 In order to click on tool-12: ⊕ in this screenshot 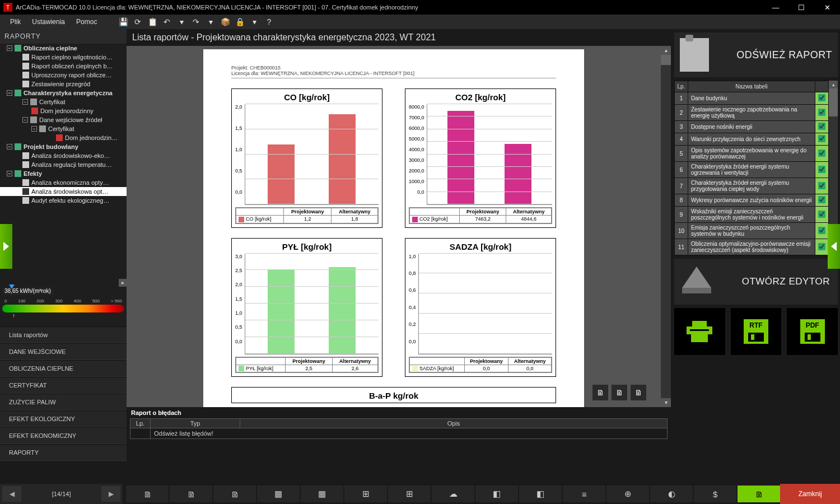, I will do `click(628, 494)`.